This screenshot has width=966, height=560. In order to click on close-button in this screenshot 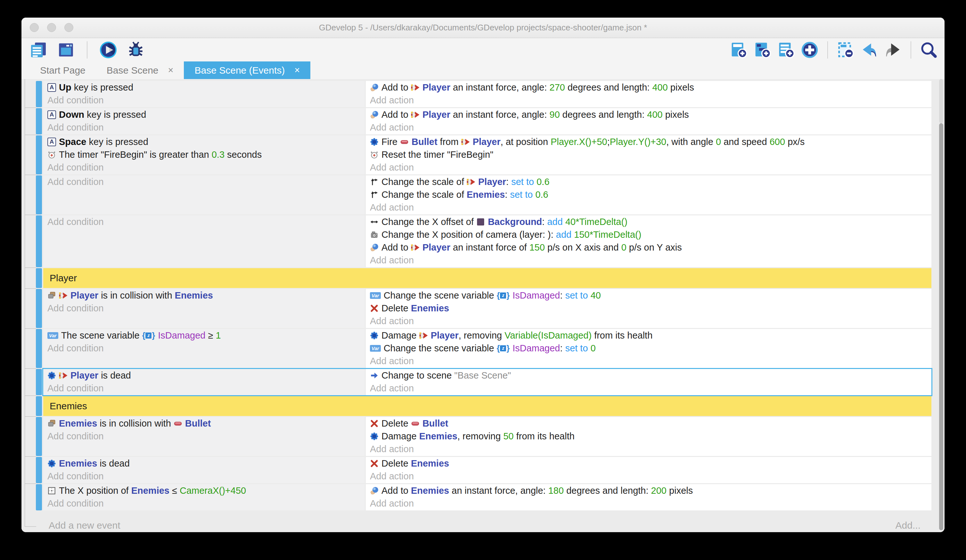, I will do `click(34, 28)`.